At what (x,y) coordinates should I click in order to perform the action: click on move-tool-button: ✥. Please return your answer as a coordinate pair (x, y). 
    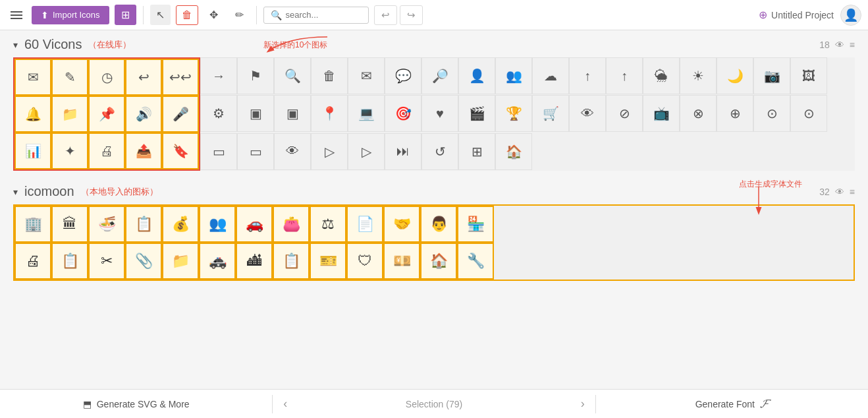
    Looking at the image, I should click on (213, 15).